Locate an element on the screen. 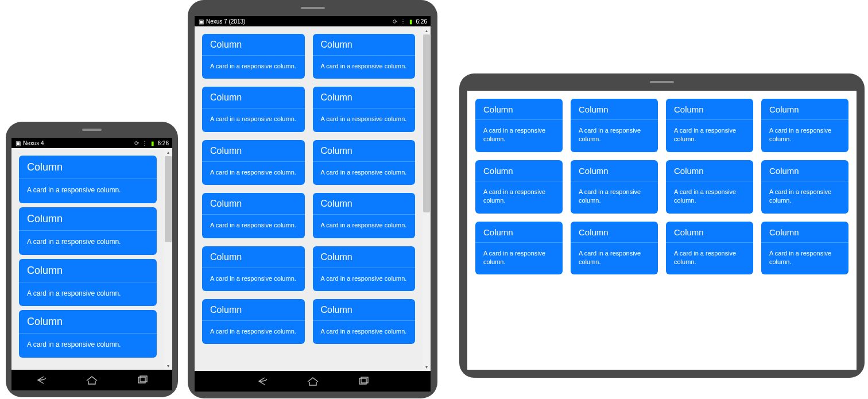  sync-icon: ⟳ is located at coordinates (395, 22).